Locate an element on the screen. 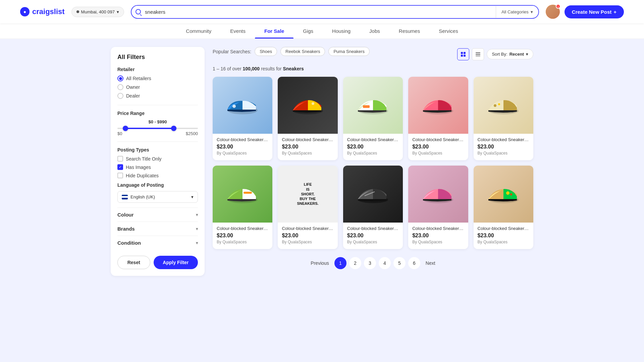  retailer-owner: Owner is located at coordinates (158, 87).